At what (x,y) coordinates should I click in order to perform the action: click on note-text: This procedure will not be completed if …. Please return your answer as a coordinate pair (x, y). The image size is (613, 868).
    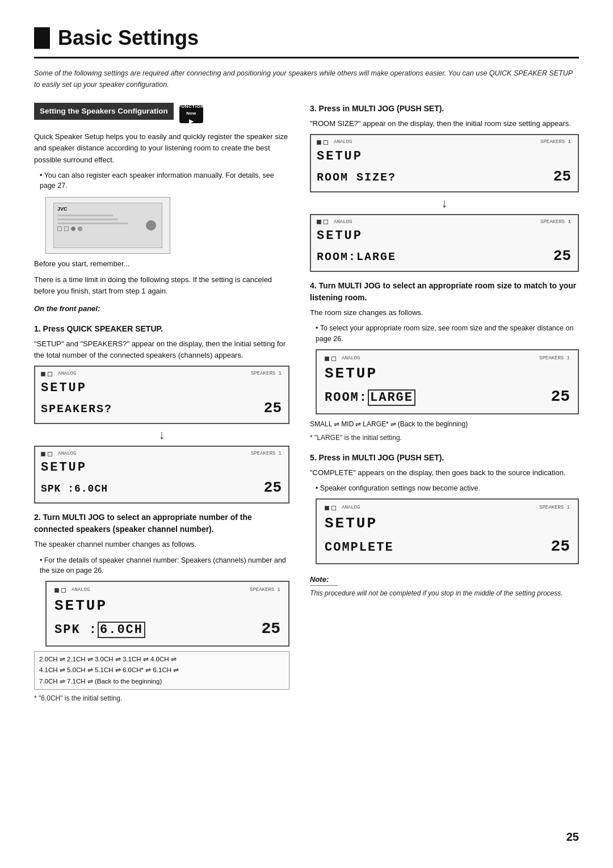
    Looking at the image, I should click on (444, 593).